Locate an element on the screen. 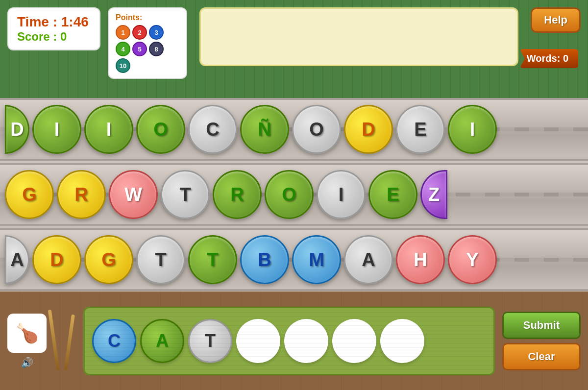 This screenshot has height=390, width=588. help-button: Help is located at coordinates (556, 20).